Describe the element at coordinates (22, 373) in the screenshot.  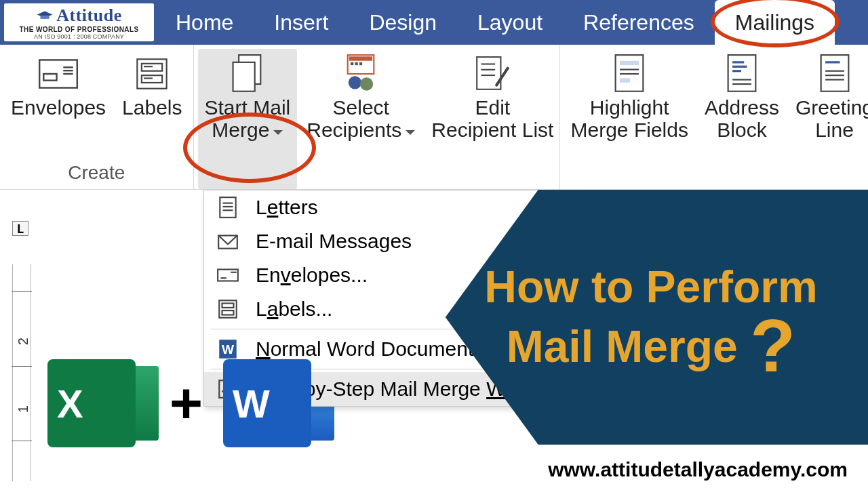
I see `vertical-ruler: 2 1` at that location.